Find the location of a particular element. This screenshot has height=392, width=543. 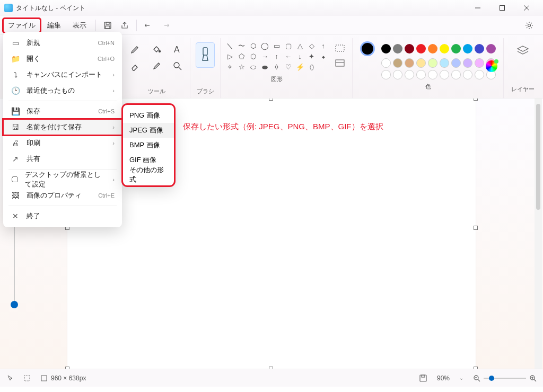

color-picker-icon is located at coordinates (156, 66).